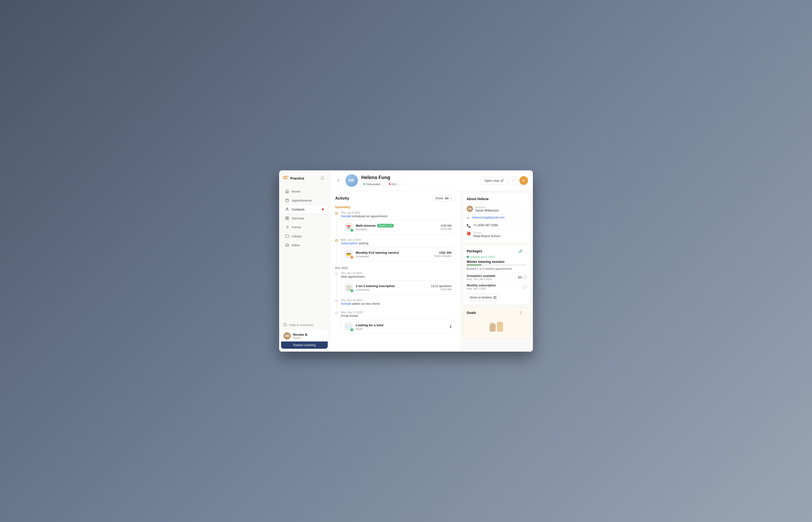 The width and height of the screenshot is (812, 522). What do you see at coordinates (431, 181) in the screenshot?
I see `contact-header: HF Helena Fung Onboarded × K12 ×` at bounding box center [431, 181].